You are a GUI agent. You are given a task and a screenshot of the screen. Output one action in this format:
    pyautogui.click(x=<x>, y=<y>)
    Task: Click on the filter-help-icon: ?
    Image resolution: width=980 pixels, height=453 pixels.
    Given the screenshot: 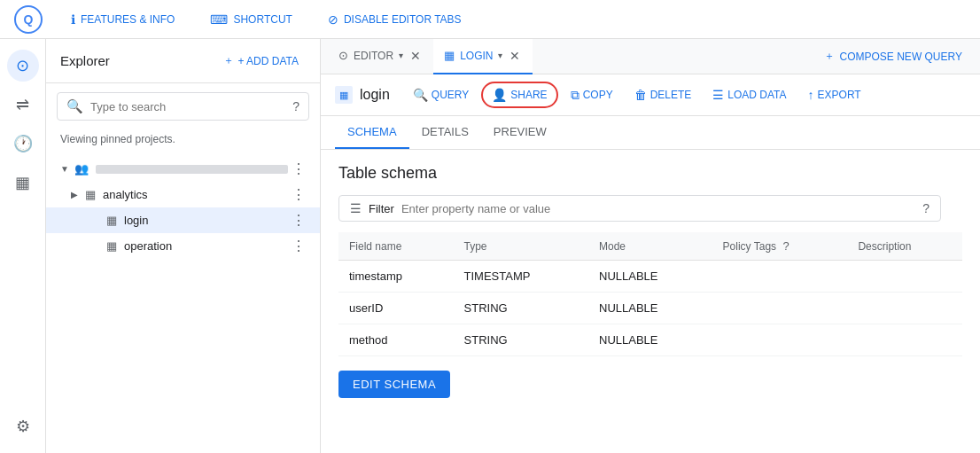 What is the action you would take?
    pyautogui.click(x=926, y=208)
    